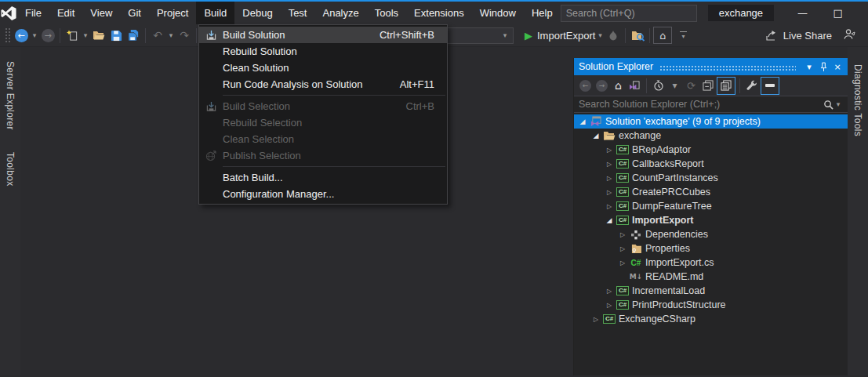 The height and width of the screenshot is (377, 868). Describe the element at coordinates (637, 35) in the screenshot. I see `find-in-files-button` at that location.